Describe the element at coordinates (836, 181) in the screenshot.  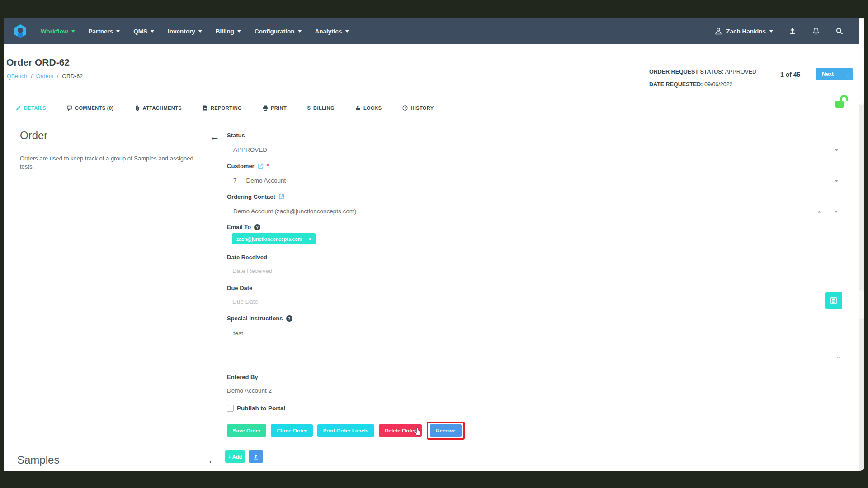
I see `customer-select-caret-icon` at that location.